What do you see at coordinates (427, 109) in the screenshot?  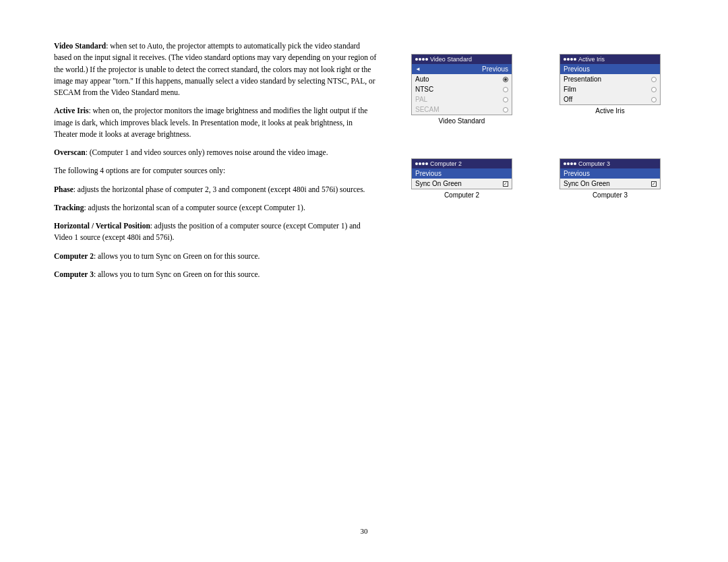 I see `menu-item-label: SECAM` at bounding box center [427, 109].